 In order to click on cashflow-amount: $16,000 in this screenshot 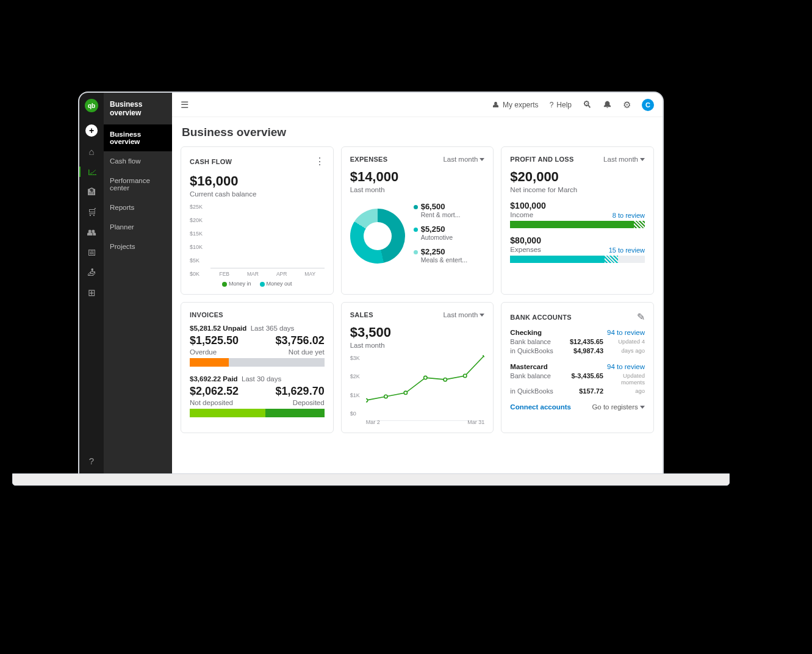, I will do `click(257, 181)`.